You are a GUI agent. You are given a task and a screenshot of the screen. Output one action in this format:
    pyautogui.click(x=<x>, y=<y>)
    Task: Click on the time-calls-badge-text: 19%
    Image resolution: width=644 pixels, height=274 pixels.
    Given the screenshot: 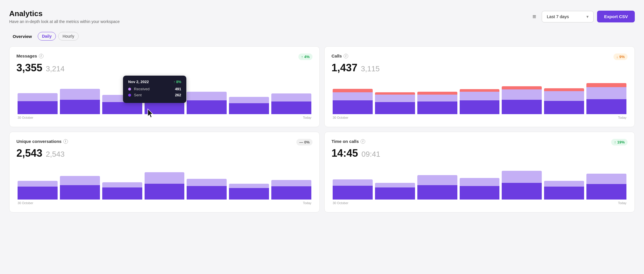 What is the action you would take?
    pyautogui.click(x=621, y=142)
    